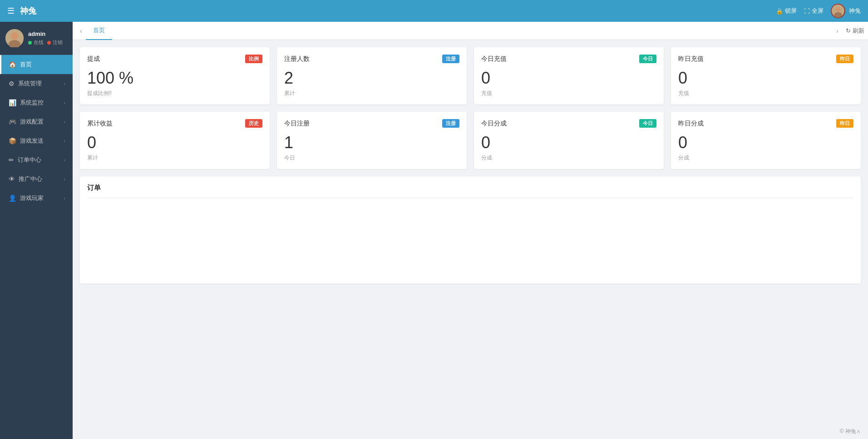  I want to click on refresh-icon: ↻, so click(848, 31).